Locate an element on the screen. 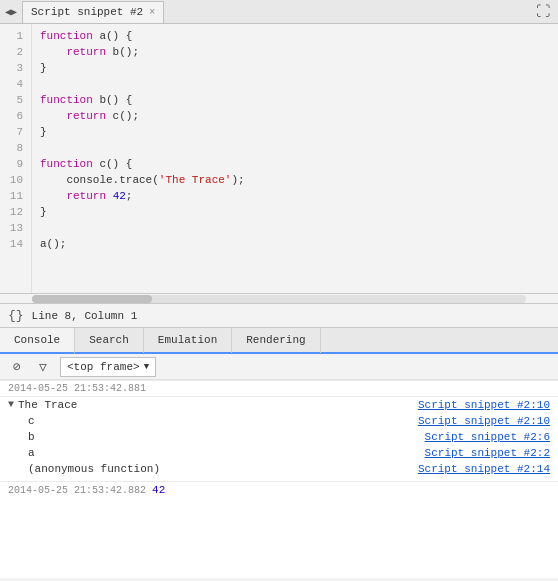  log-trace: ▼The TraceScript snippet #2:10cScript sn… is located at coordinates (279, 438).